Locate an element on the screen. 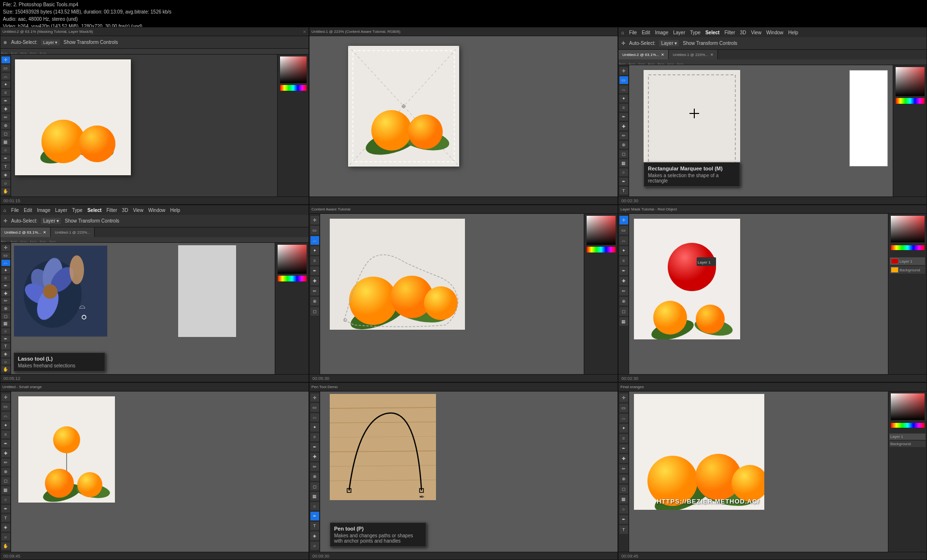 Image resolution: width=927 pixels, height=560 pixels. p3-marquee-btn: ▭ is located at coordinates (624, 80).